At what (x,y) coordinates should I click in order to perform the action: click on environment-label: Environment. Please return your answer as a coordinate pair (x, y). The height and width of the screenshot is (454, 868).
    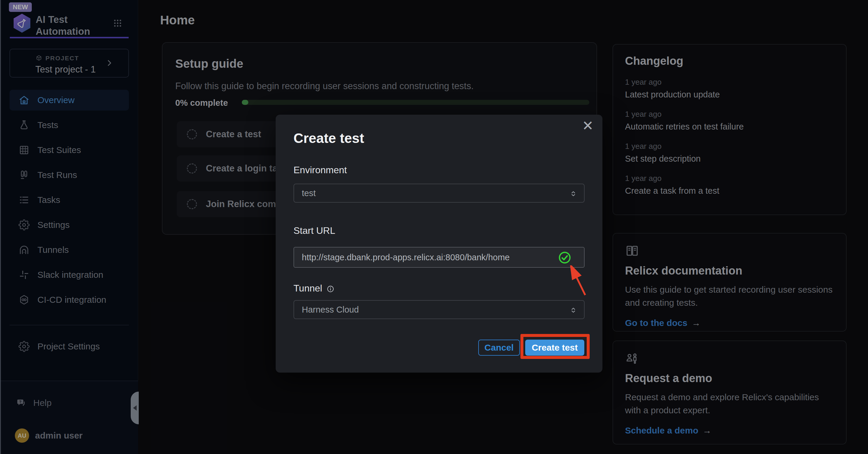
    Looking at the image, I should click on (320, 170).